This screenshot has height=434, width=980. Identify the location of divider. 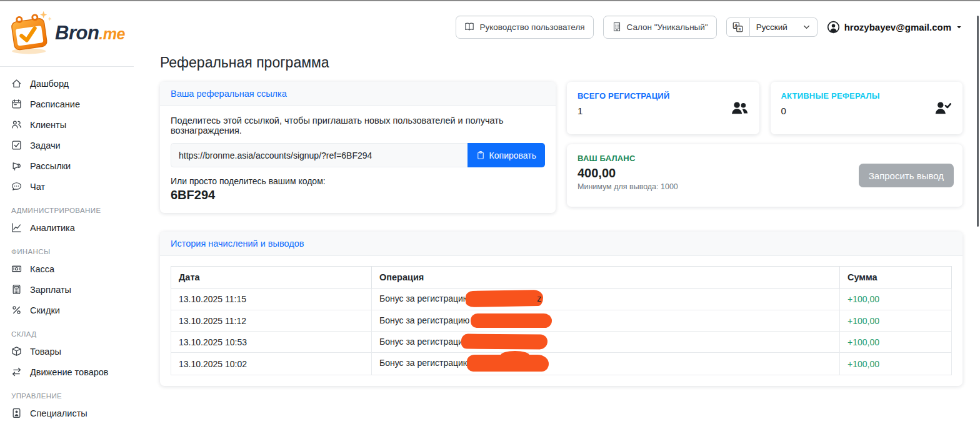
(67, 66).